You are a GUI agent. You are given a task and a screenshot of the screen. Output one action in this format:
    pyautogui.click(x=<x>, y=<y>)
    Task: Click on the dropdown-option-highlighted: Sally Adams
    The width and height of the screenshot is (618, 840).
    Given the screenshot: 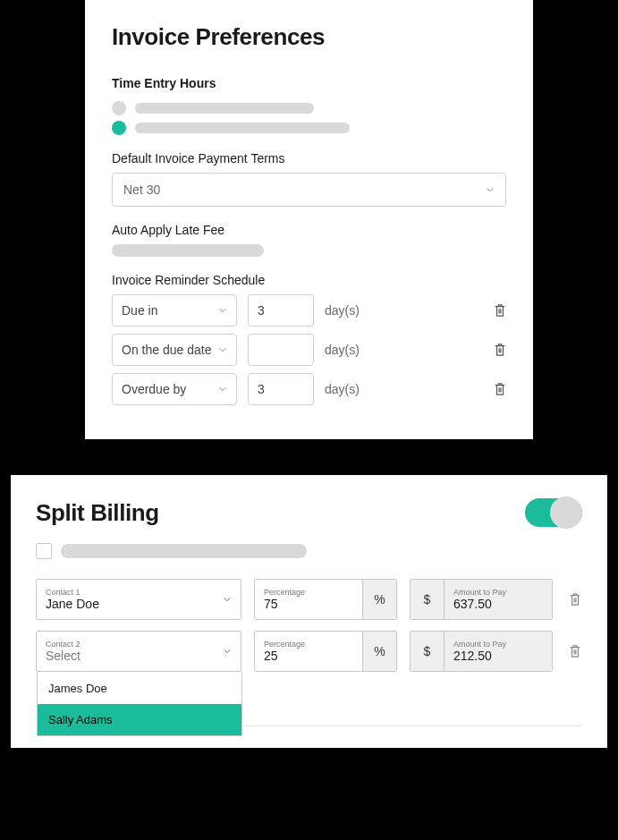 What is the action you would take?
    pyautogui.click(x=140, y=719)
    